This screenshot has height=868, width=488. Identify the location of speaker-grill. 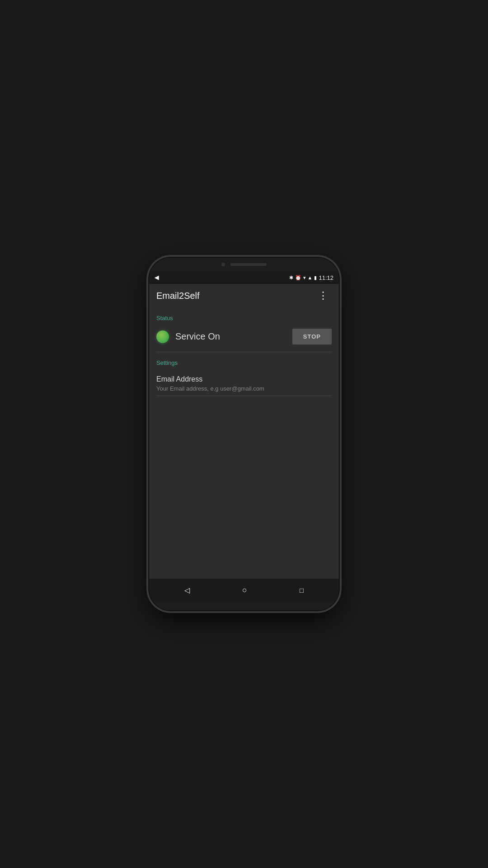
(249, 264).